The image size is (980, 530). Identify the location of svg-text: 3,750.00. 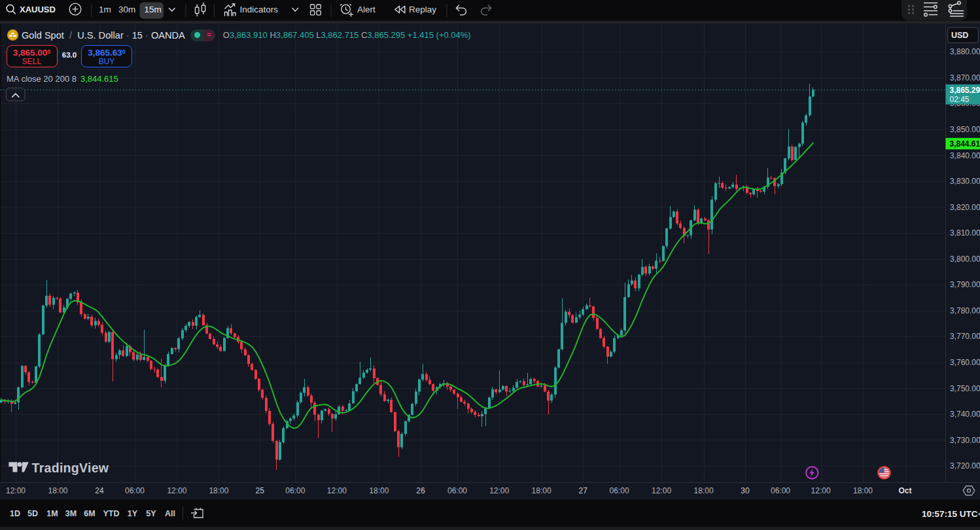
(965, 389).